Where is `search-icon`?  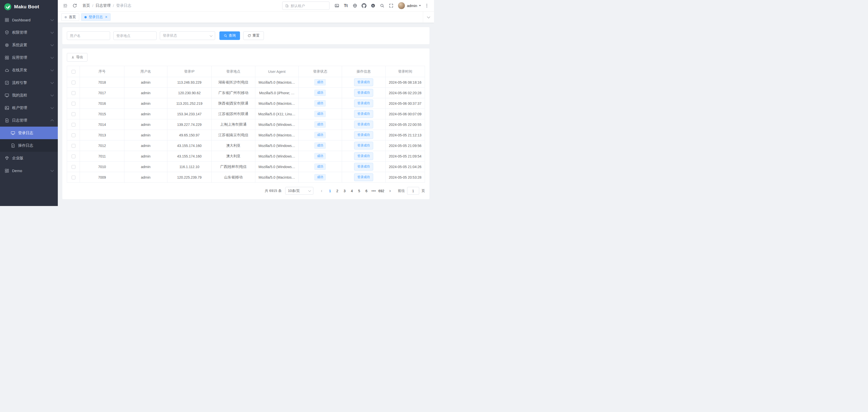 search-icon is located at coordinates (382, 6).